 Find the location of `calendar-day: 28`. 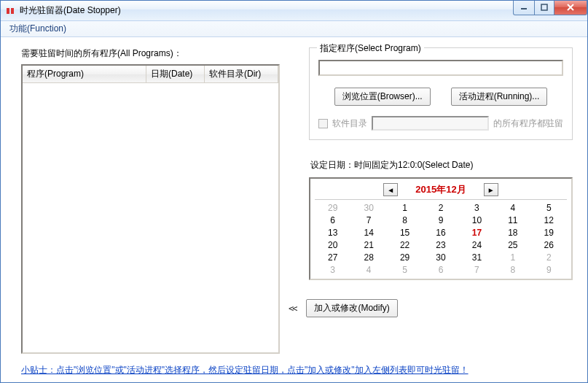

calendar-day: 28 is located at coordinates (369, 257).